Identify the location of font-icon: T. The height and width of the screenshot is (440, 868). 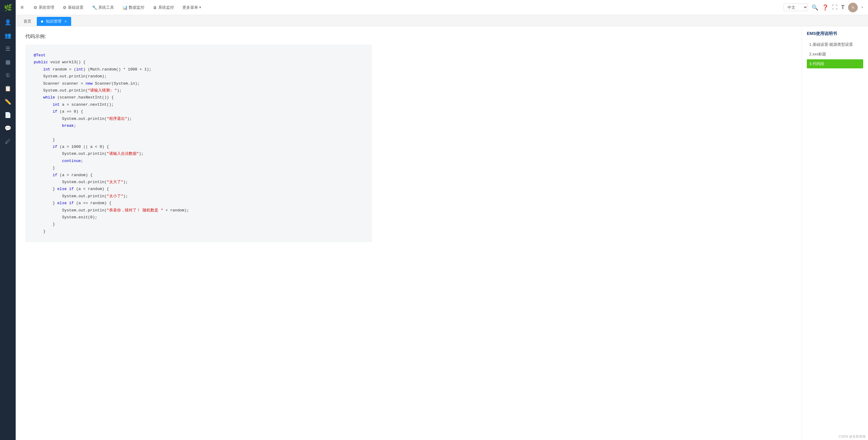
(843, 7).